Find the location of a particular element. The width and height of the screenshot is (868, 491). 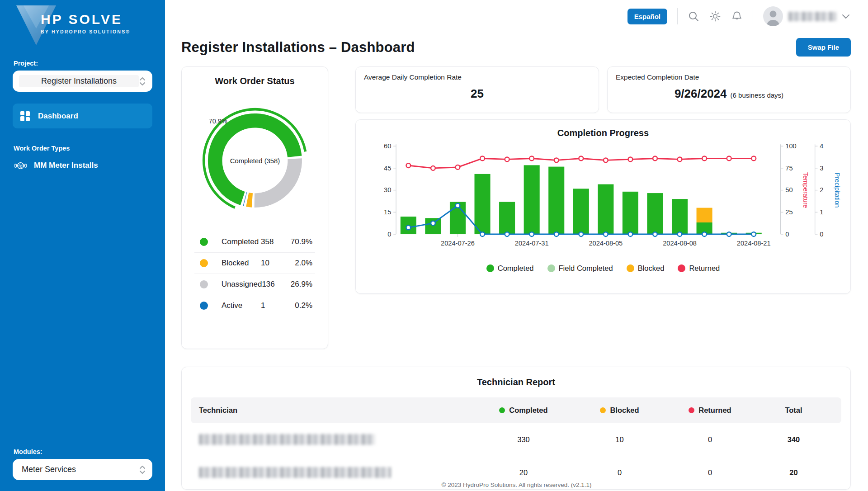

col-technician: Technician is located at coordinates (336, 411).